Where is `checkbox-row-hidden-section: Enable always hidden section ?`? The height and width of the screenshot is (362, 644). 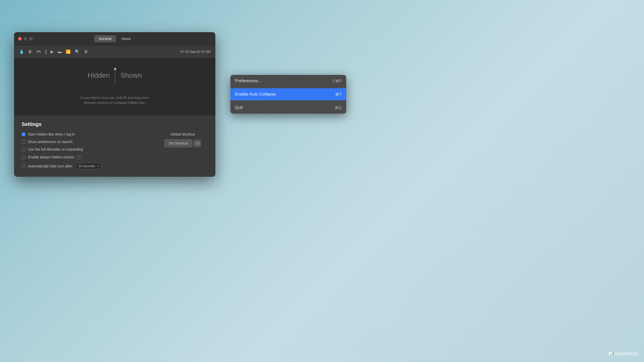 checkbox-row-hidden-section: Enable always hidden section ? is located at coordinates (85, 157).